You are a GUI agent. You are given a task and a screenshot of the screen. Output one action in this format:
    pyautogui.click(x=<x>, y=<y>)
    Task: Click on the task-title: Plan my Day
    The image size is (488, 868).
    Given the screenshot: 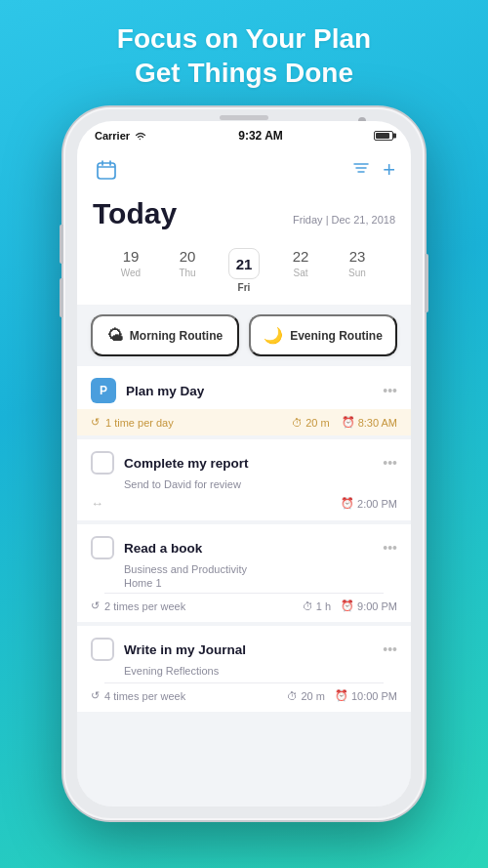 What is the action you would take?
    pyautogui.click(x=165, y=391)
    